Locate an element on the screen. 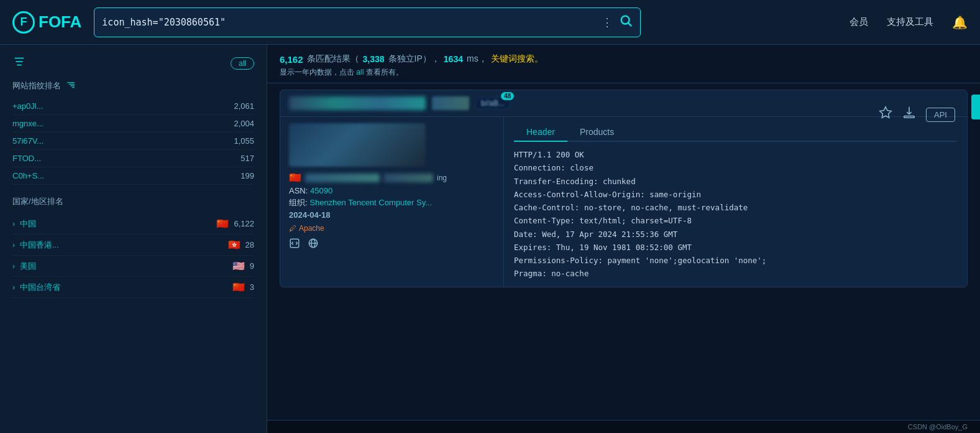 The width and height of the screenshot is (980, 433). asn-link: 45090 is located at coordinates (321, 190).